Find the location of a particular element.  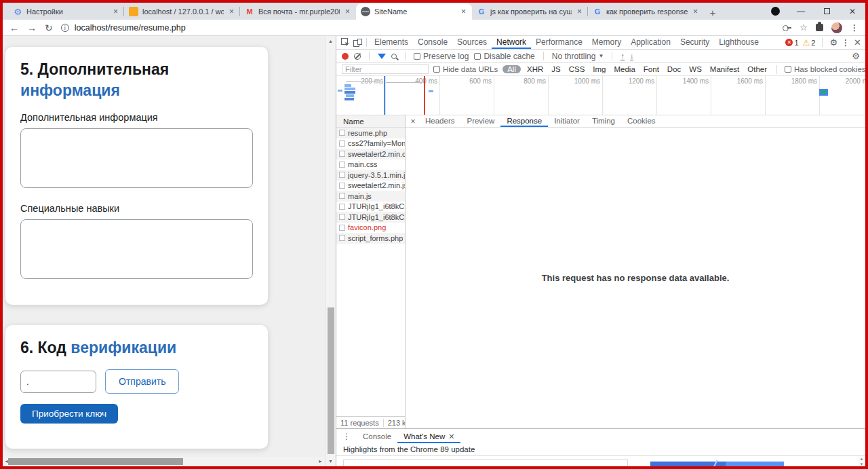

drawer-menu-icon: ⋮ is located at coordinates (347, 436).